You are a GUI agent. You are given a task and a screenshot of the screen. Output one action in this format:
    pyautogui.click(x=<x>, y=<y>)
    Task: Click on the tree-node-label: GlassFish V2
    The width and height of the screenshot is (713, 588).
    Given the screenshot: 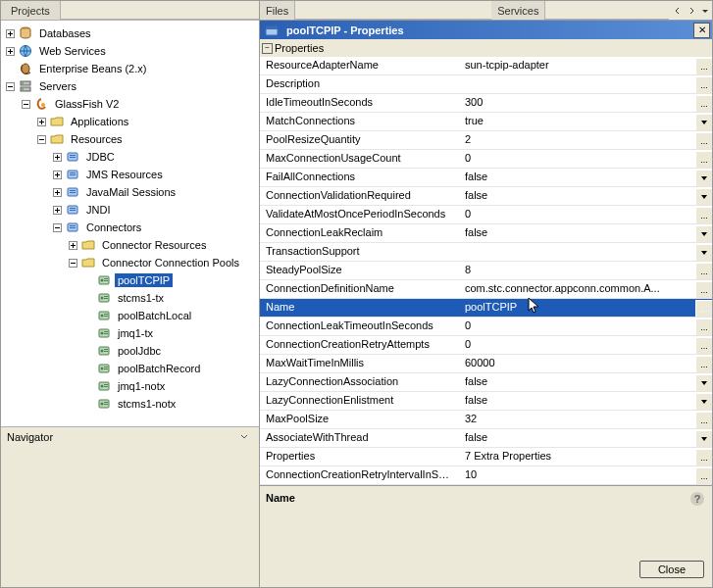 What is the action you would take?
    pyautogui.click(x=86, y=104)
    